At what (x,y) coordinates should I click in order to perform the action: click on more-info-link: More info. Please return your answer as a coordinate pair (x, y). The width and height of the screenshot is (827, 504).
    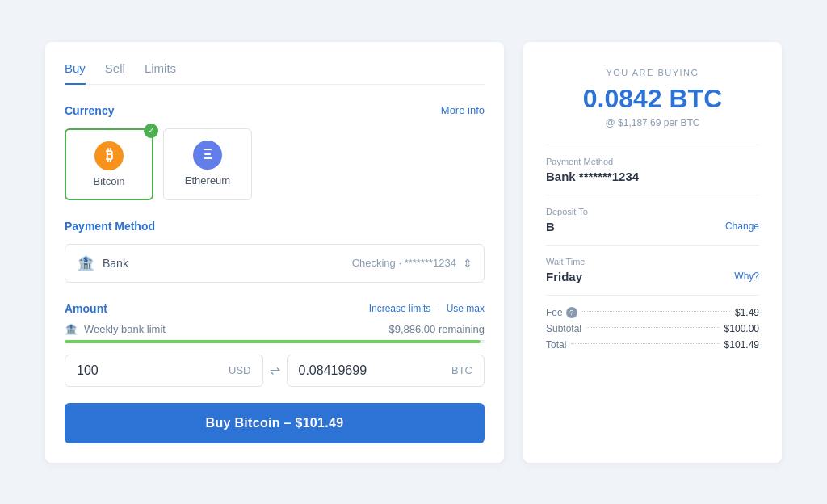
    Looking at the image, I should click on (463, 110).